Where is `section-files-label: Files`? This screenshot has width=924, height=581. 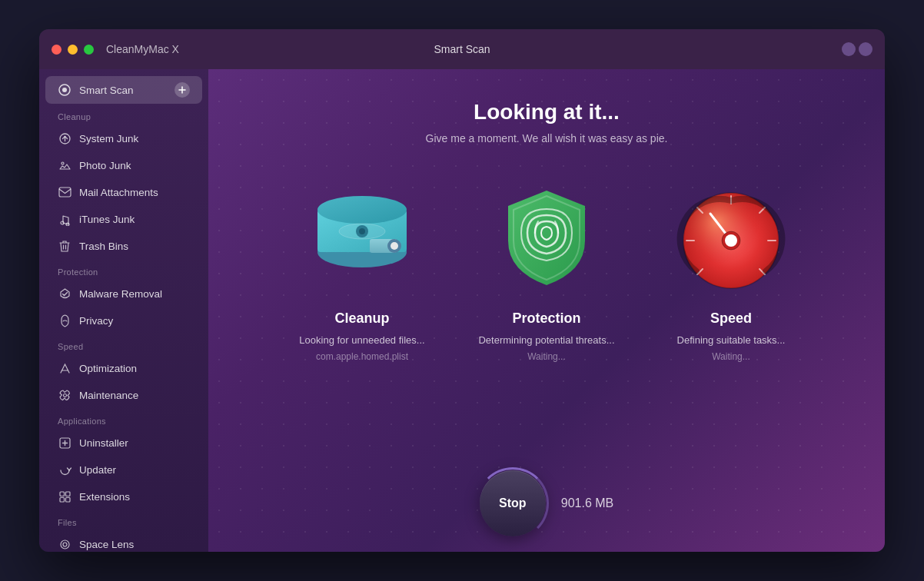 section-files-label: Files is located at coordinates (124, 520).